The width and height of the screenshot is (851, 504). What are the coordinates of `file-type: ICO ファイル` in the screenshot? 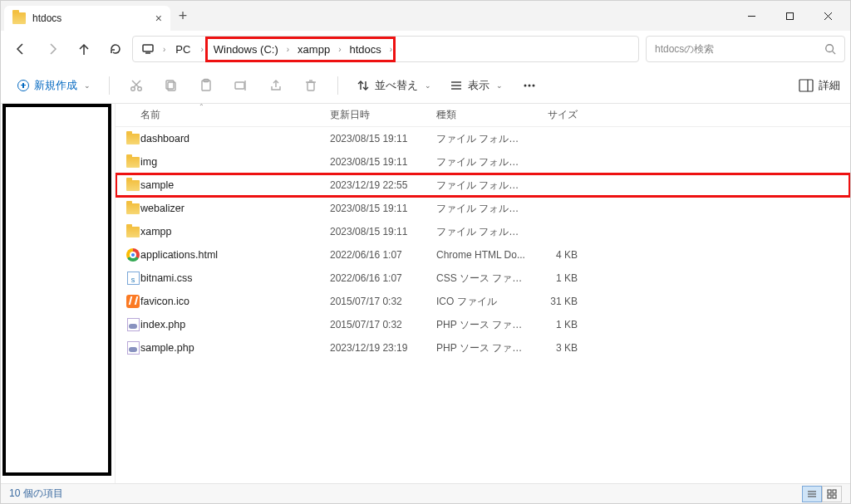 It's located at (481, 302).